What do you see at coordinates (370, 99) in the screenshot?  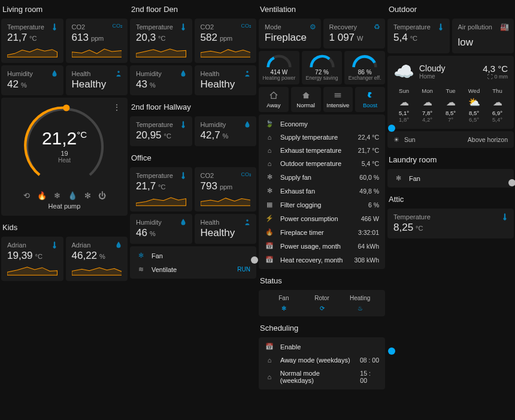 I see `tab-boost: Boost` at bounding box center [370, 99].